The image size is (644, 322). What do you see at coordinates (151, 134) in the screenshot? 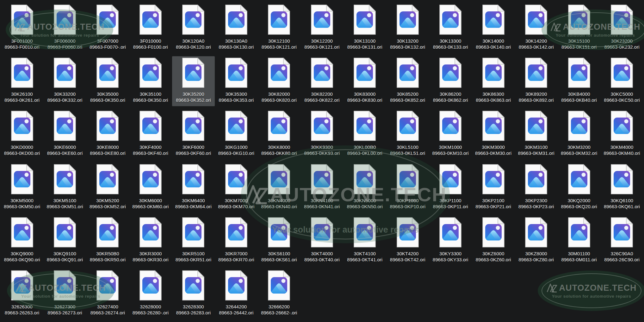
I see `file-item: 30KF4000 89663-0KF40.ori` at bounding box center [151, 134].